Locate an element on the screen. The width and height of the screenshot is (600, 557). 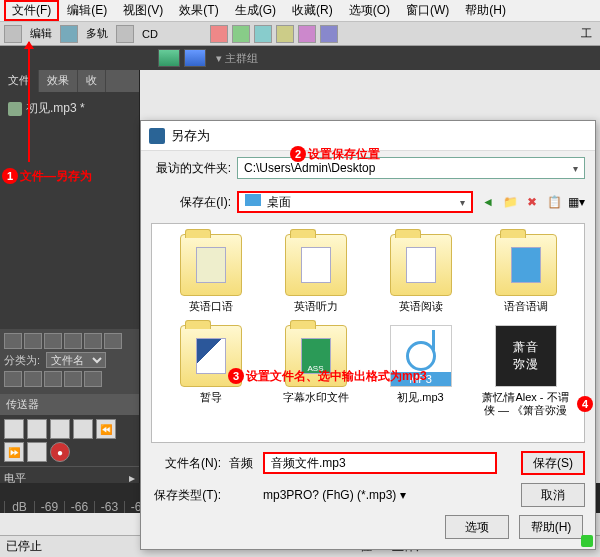
save-in-row: 保存在(I): 桌面 ▾ ◄ 📁 ✖ 📋 ▦▾ is located at coordinates (368, 202).